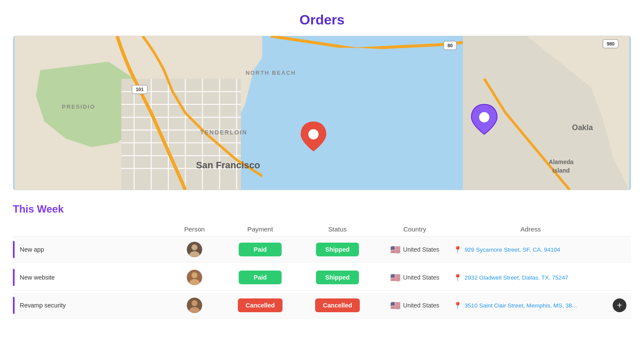  I want to click on payment-col-2: Paid, so click(260, 277).